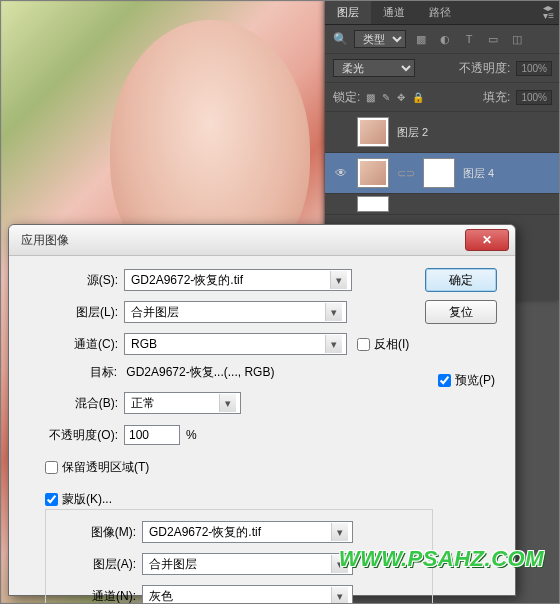  Describe the element at coordinates (74, 436) in the screenshot. I see `opacity-dlg-label: 不透明度(O):` at that location.